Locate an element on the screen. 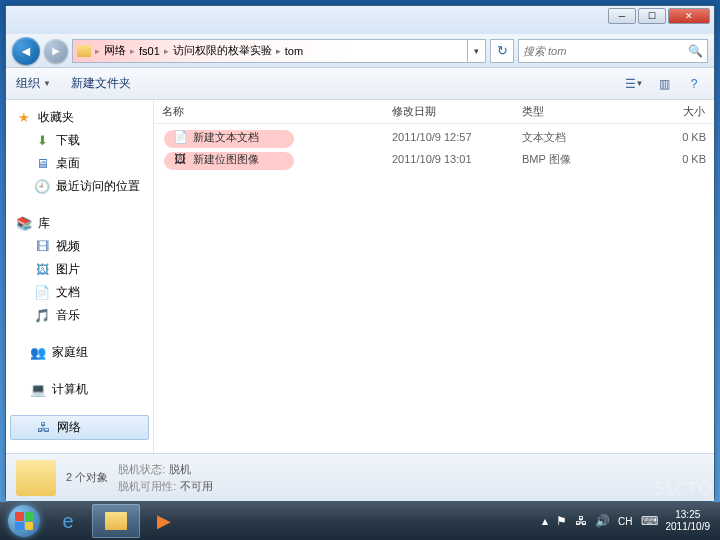 The image size is (720, 540). chevron-down-icon: ▼ is located at coordinates (47, 84).